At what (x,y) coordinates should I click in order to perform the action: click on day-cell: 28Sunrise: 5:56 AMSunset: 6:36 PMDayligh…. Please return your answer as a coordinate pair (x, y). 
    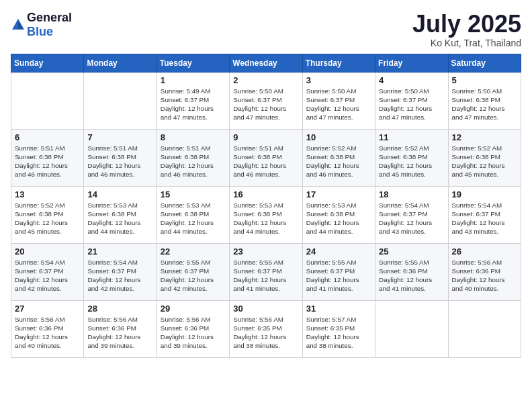
    Looking at the image, I should click on (120, 329).